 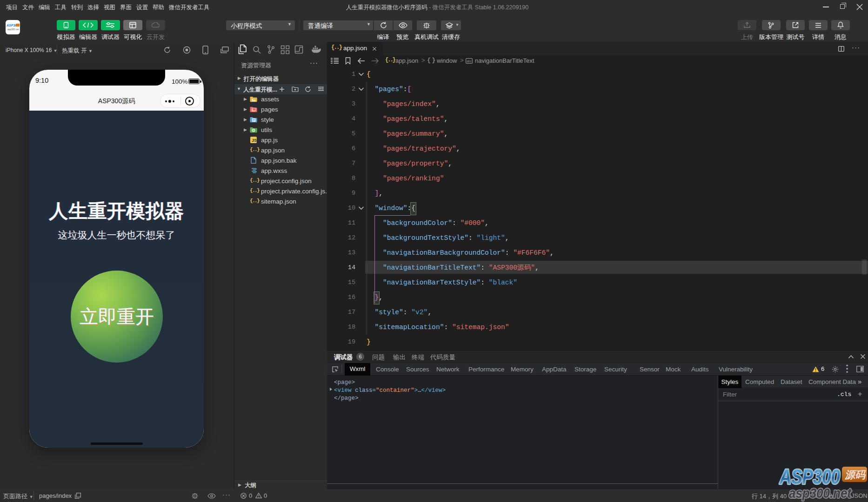 I want to click on svg-text: asp300.net, so click(x=821, y=493).